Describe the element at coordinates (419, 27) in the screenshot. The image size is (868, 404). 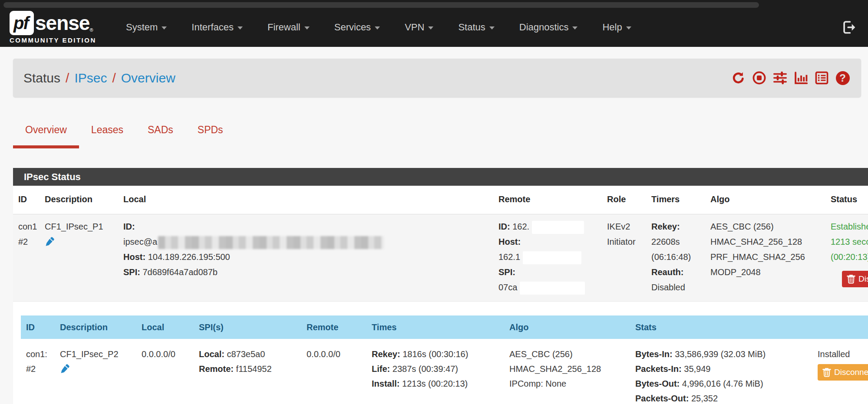
I see `menu-vpn: VPN` at that location.